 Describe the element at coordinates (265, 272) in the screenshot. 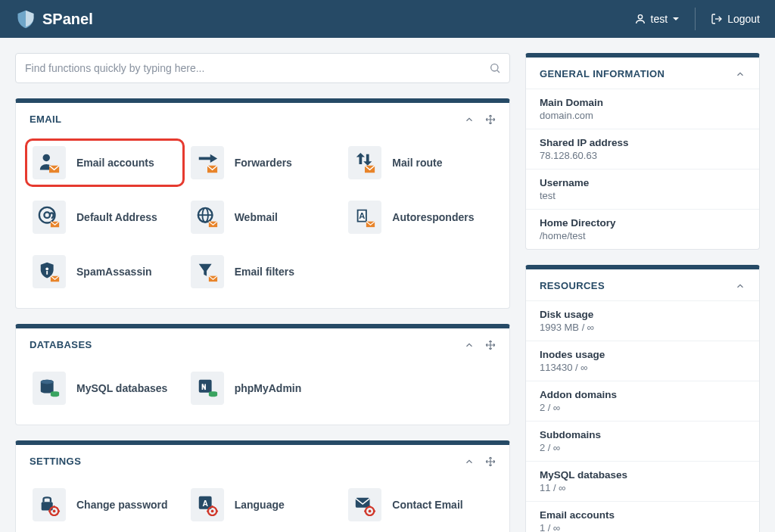

I see `tool-label: Email filters` at that location.